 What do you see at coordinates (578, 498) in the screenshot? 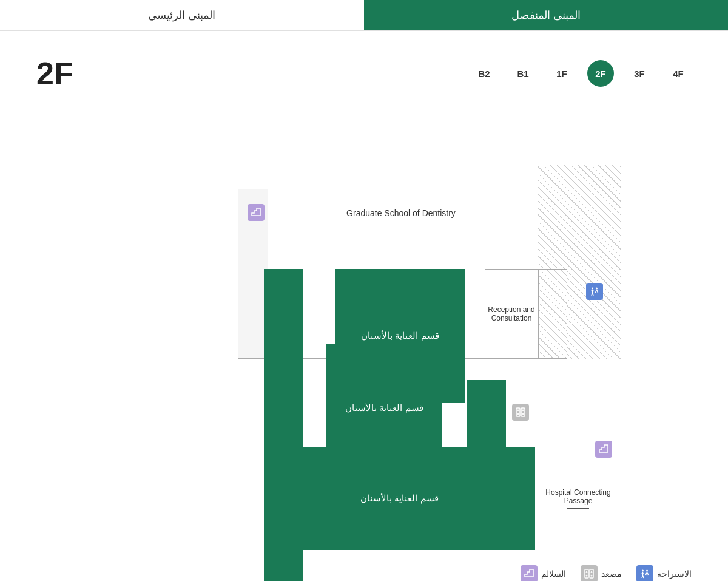
I see `hospital-passage: Hospital Connecting Passage` at bounding box center [578, 498].